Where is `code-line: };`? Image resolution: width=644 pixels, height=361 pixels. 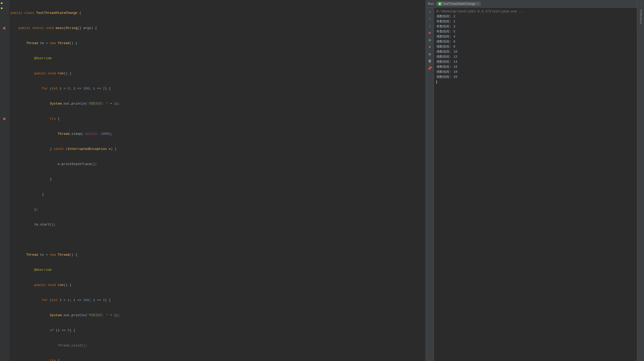 code-line: }; is located at coordinates (217, 210).